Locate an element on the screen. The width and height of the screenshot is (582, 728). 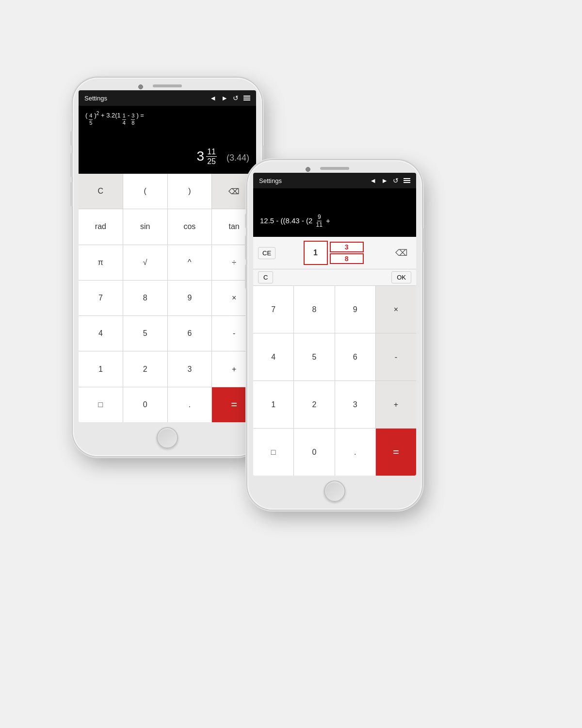
buttons-1: C ( ) ⌫ rad sin cos tan π √ ^ ÷ is located at coordinates (167, 298).